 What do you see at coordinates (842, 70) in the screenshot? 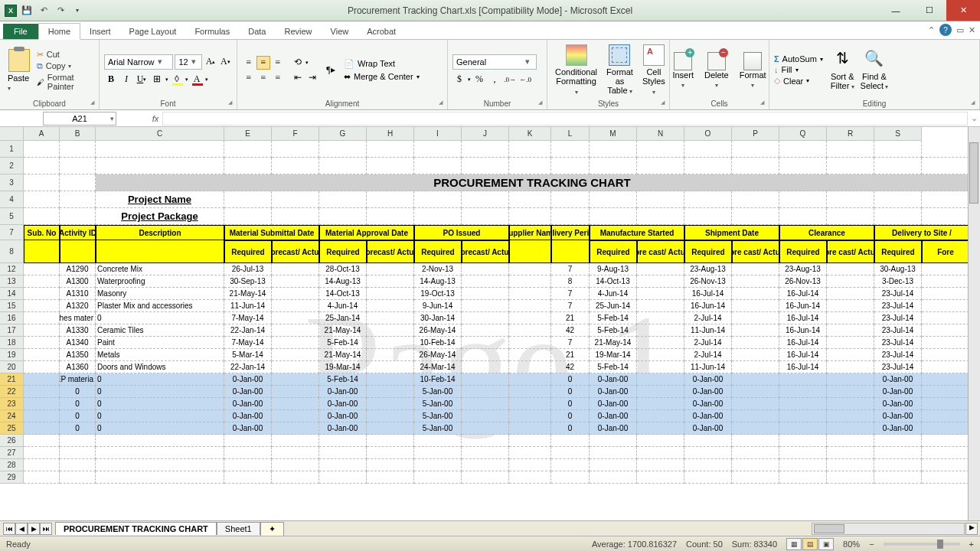
I see `sort-filter-button: ⇅Sort & Filter` at bounding box center [842, 70].